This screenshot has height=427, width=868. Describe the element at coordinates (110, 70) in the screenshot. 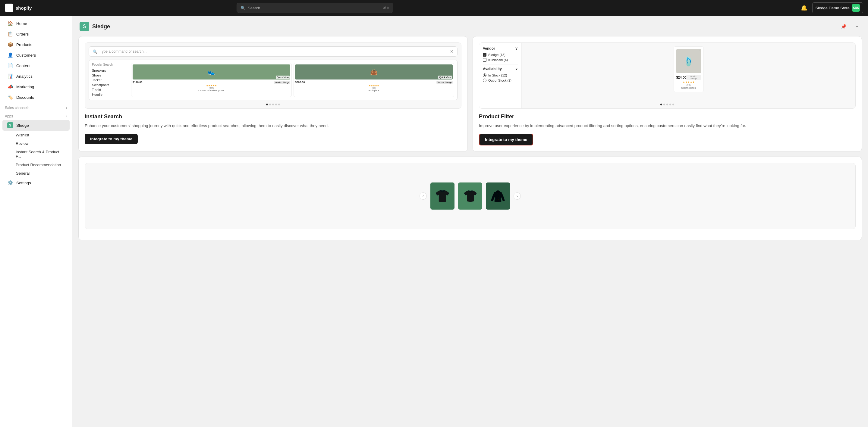

I see `popular-item: Sneakers` at that location.